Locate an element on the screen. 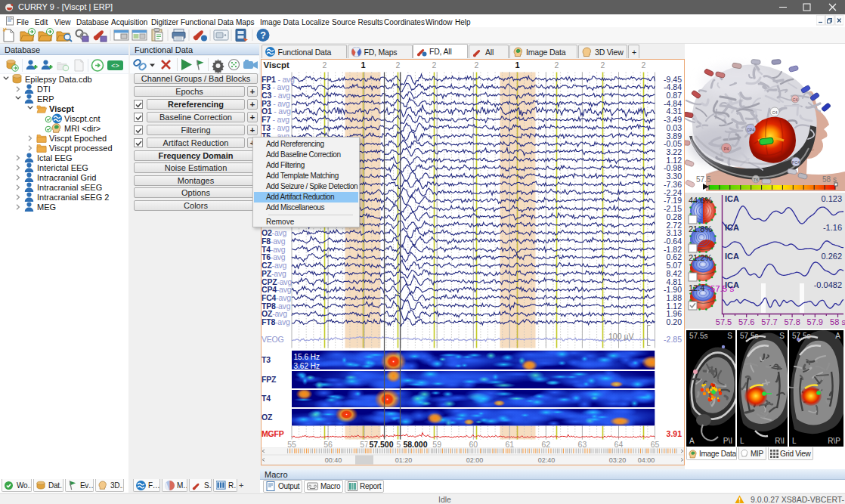 The image size is (845, 504). svg-text: Ictal EEG is located at coordinates (54, 158).